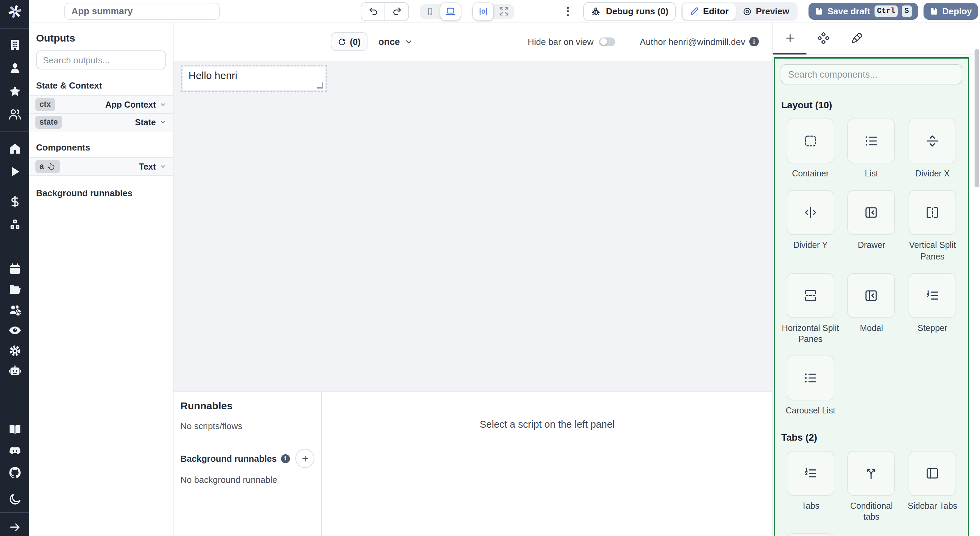 This screenshot has width=980, height=536. I want to click on desktop-view-button, so click(450, 11).